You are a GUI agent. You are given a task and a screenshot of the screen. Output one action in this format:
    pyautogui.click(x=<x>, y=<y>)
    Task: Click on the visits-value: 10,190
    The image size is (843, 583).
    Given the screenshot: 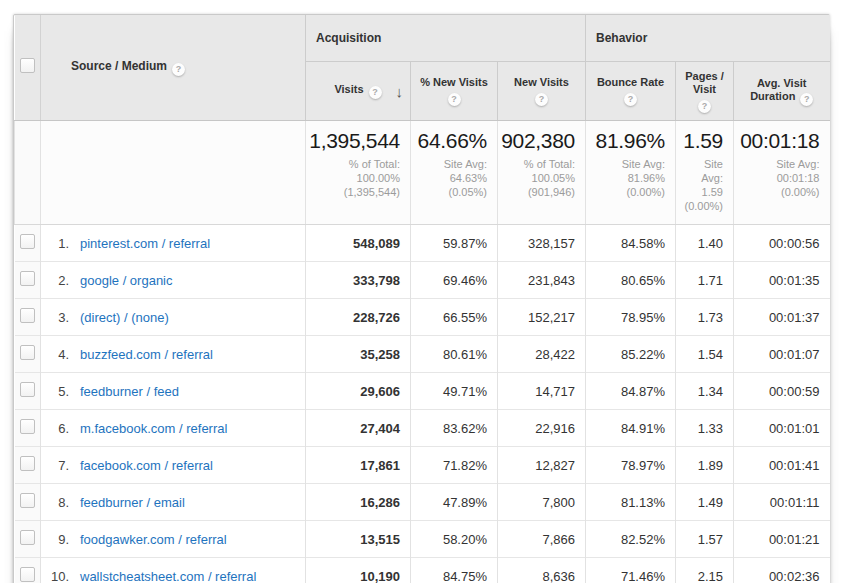 What is the action you would take?
    pyautogui.click(x=358, y=570)
    